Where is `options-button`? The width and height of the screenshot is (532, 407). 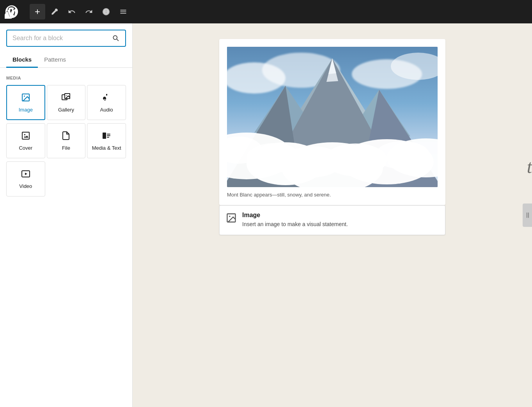 options-button is located at coordinates (123, 12).